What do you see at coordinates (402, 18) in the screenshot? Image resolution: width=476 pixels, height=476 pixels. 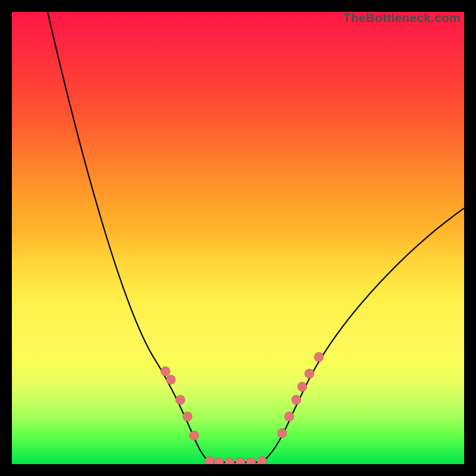 I see `watermark-text: TheBottleneck.com` at bounding box center [402, 18].